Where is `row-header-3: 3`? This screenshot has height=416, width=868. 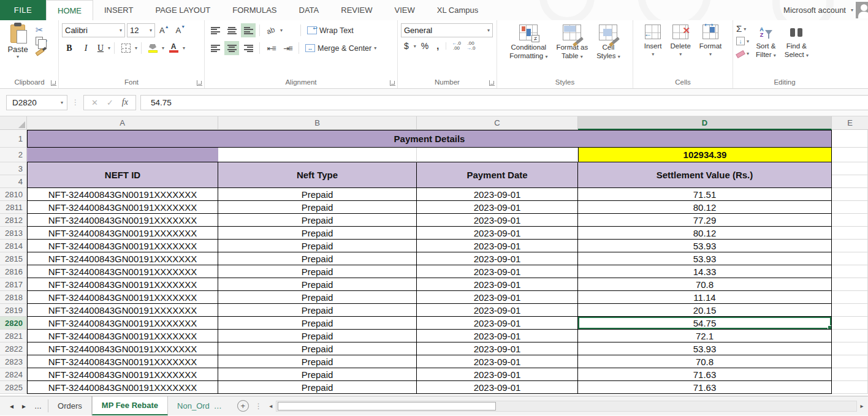 row-header-3: 3 is located at coordinates (13, 169).